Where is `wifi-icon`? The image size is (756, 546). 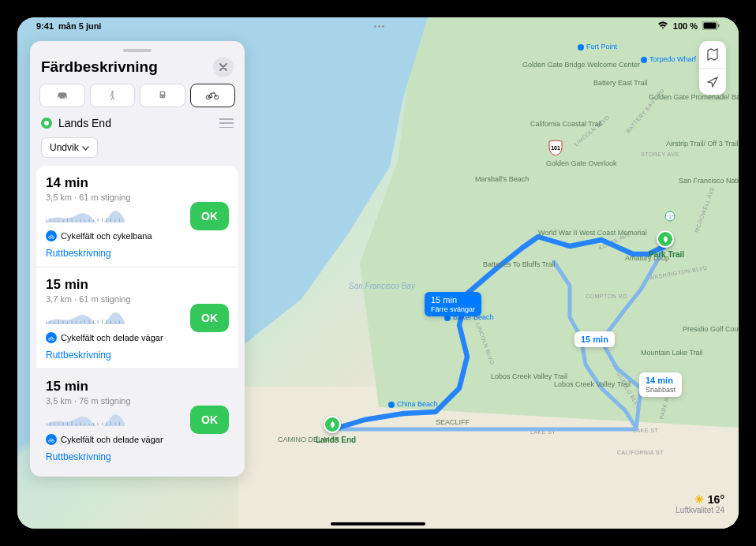
wifi-icon is located at coordinates (663, 26).